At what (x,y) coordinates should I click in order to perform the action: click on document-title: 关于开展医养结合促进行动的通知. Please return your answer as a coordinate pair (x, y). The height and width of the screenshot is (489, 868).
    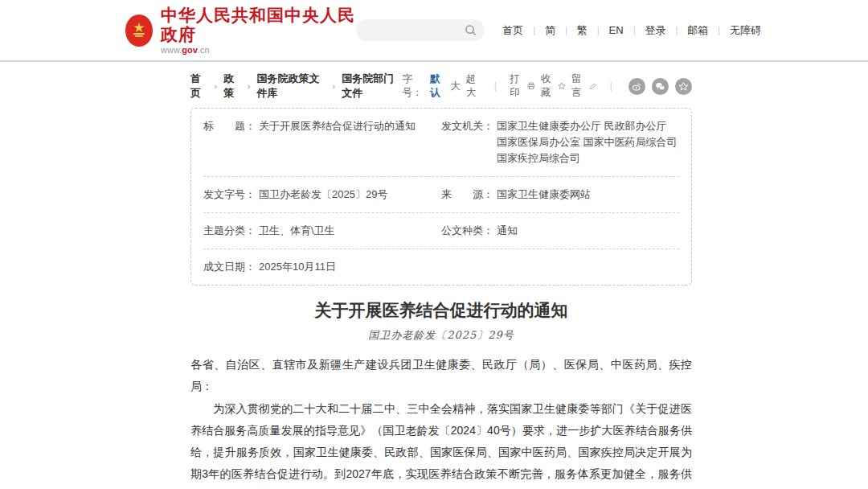
    Looking at the image, I should click on (441, 310).